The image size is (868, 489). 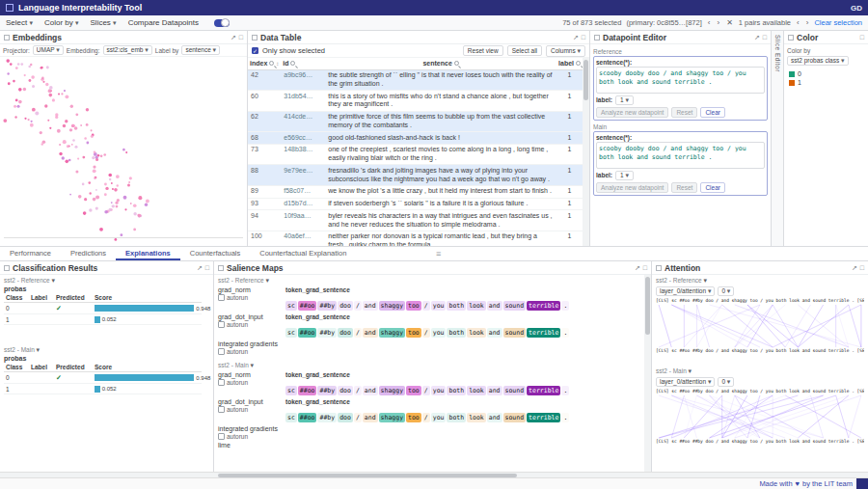 What do you see at coordinates (303, 80) in the screenshot?
I see `cell-id: a9bc96…` at bounding box center [303, 80].